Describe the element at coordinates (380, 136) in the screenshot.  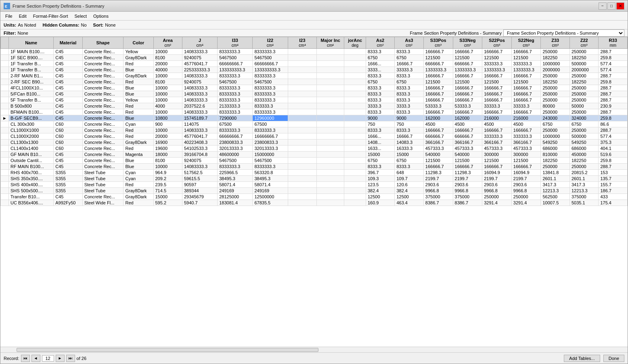
I see `table-cell: 1666...` at that location.